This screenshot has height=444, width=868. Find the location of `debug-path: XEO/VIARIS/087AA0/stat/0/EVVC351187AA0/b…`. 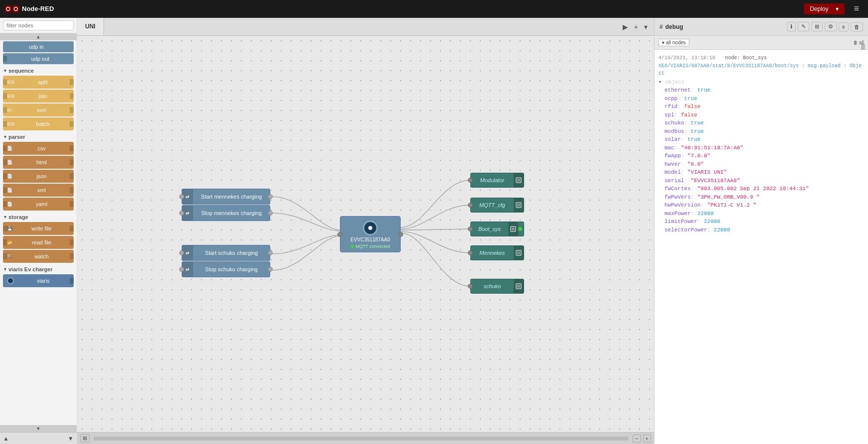

debug-path: XEO/VIARIS/087AA0/stat/0/EVVC351187AA0/b… is located at coordinates (761, 70).